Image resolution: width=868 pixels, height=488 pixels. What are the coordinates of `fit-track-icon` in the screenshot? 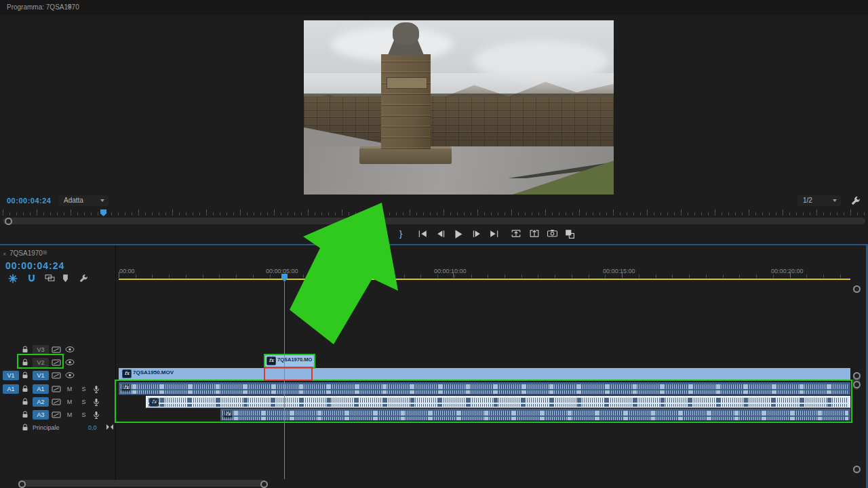 It's located at (110, 427).